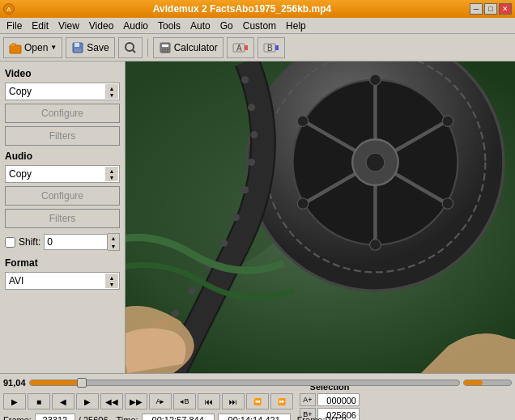 The height and width of the screenshot is (420, 515). I want to click on shift-checkbox, so click(10, 243).